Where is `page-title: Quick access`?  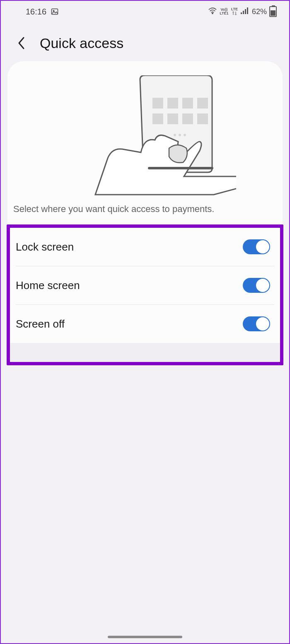 page-title: Quick access is located at coordinates (82, 43).